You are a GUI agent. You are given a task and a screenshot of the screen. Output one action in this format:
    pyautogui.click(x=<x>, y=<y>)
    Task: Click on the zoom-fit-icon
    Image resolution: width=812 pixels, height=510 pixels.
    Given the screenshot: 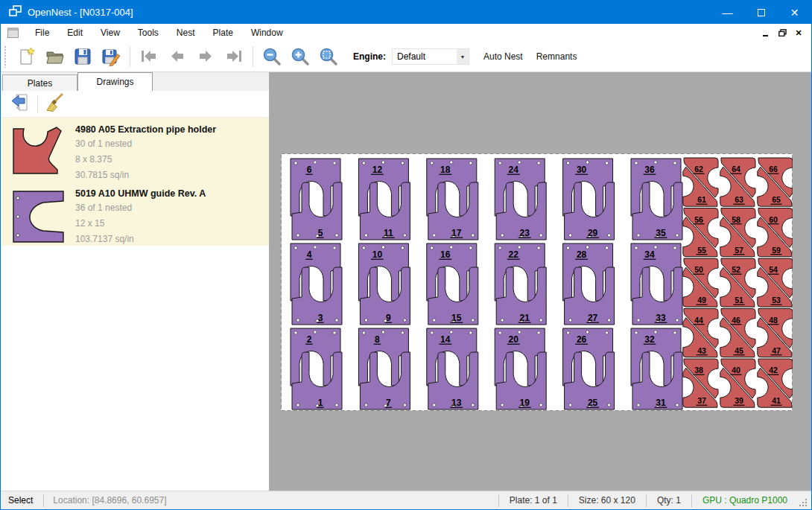 What is the action you would take?
    pyautogui.click(x=329, y=57)
    